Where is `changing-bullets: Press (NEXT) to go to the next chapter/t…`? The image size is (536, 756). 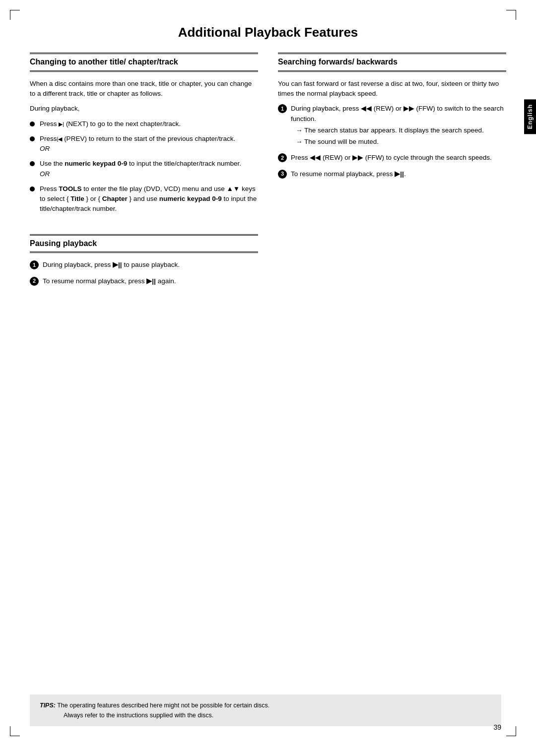 changing-bullets: Press (NEXT) to go to the next chapter/t… is located at coordinates (144, 167).